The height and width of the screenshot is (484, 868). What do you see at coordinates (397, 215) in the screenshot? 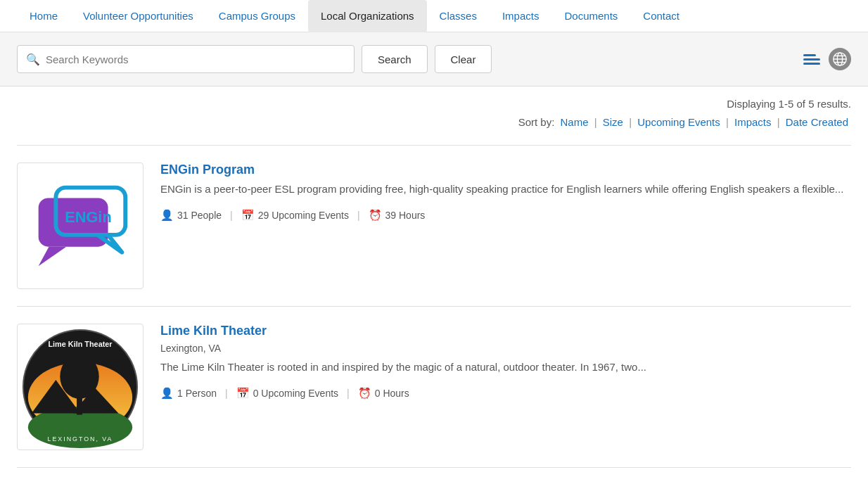
I see `hours-stat-engin: ⏰ 39 Hours` at bounding box center [397, 215].